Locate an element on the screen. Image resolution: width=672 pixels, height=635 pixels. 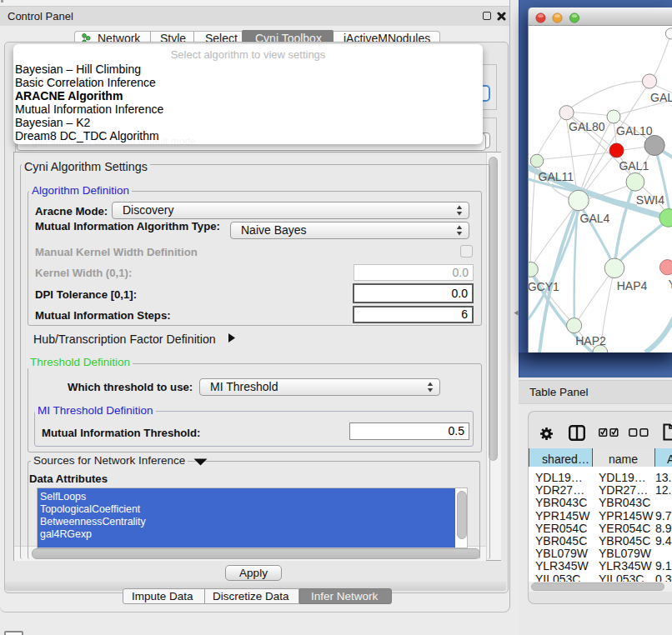
svg-text: GAL11 is located at coordinates (557, 177).